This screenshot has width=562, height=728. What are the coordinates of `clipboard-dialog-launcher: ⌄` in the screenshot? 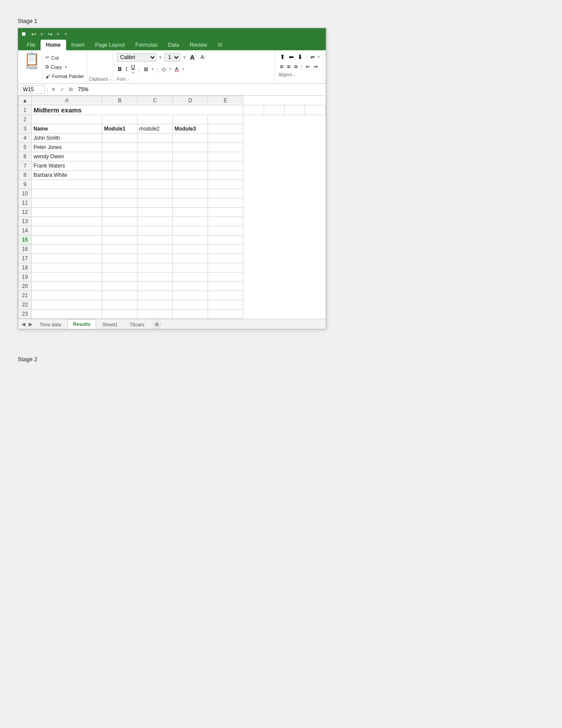 It's located at (110, 79).